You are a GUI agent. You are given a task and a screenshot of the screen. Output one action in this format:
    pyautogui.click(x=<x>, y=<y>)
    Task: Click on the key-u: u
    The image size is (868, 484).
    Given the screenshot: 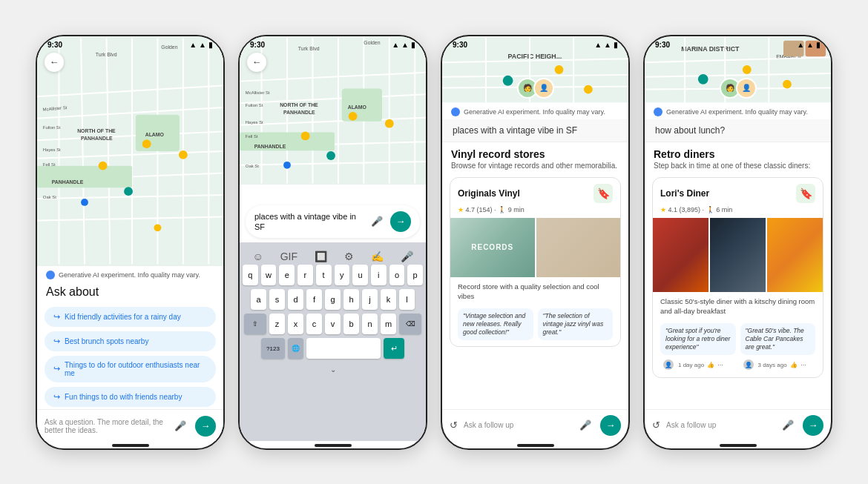 What is the action you would take?
    pyautogui.click(x=361, y=275)
    